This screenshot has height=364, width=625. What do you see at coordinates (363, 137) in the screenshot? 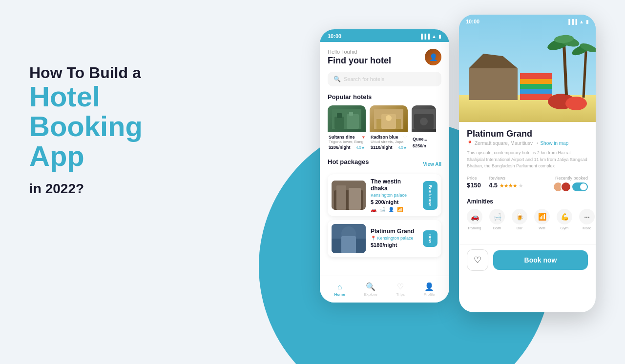
I see `hotel-1-heart: ♥` at bounding box center [363, 137].